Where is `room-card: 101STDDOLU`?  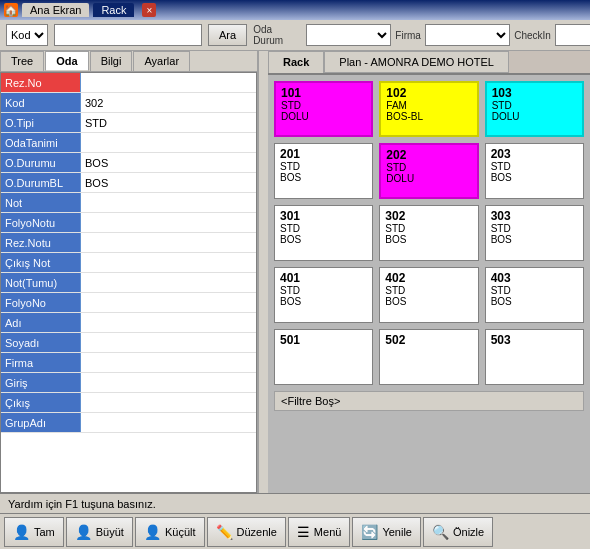
room-card: 101STDDOLU is located at coordinates (324, 109).